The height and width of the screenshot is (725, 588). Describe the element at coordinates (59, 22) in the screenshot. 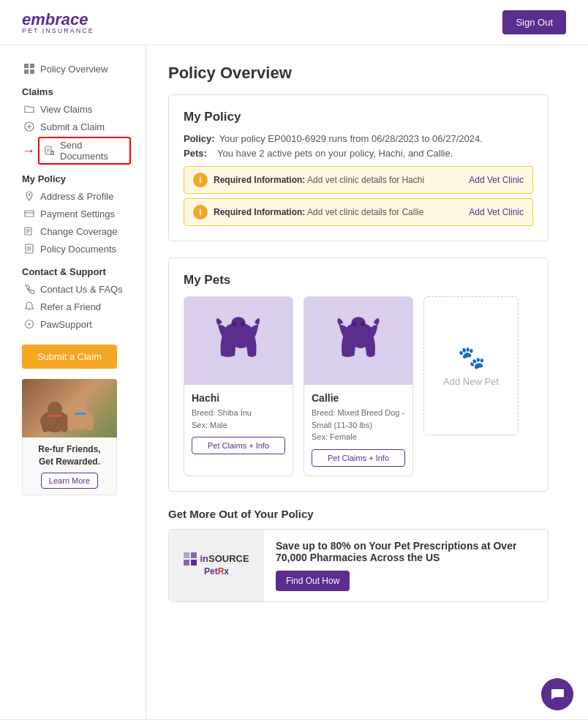

I see `logo: embrace PET INSURANCE` at that location.